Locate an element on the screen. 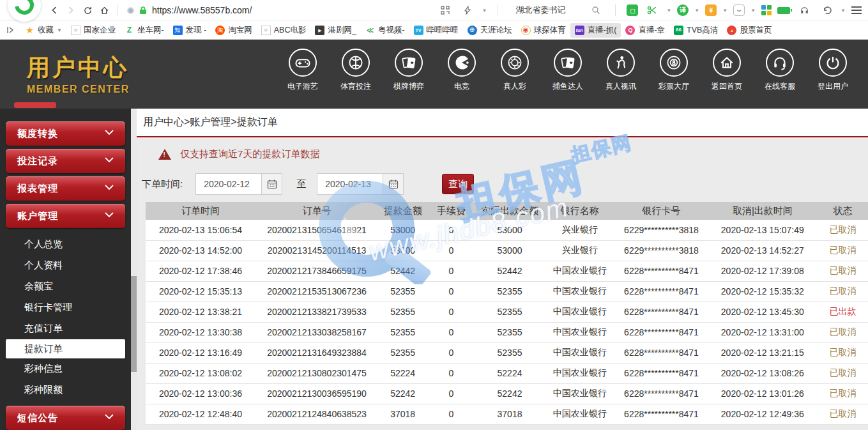  address-bar: https://www.58557b.com/ is located at coordinates (280, 10).